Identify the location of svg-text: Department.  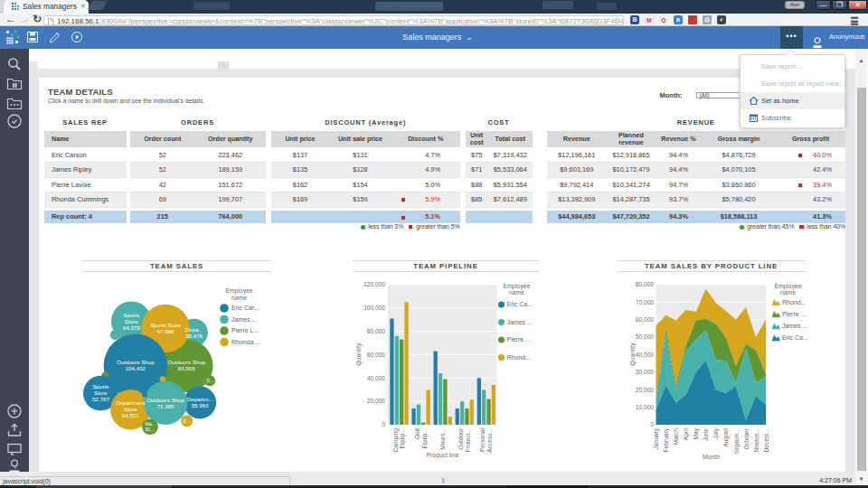
(130, 403).